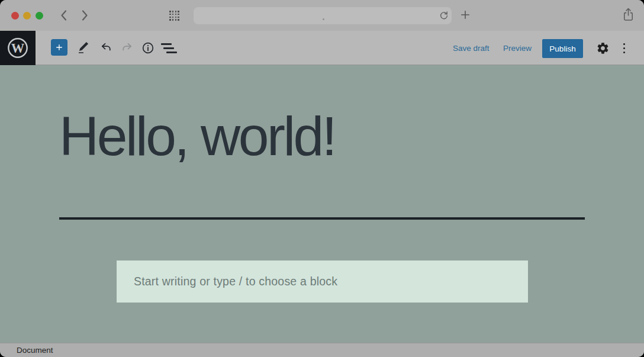  What do you see at coordinates (18, 48) in the screenshot?
I see `wordpress-logo-icon: W` at bounding box center [18, 48].